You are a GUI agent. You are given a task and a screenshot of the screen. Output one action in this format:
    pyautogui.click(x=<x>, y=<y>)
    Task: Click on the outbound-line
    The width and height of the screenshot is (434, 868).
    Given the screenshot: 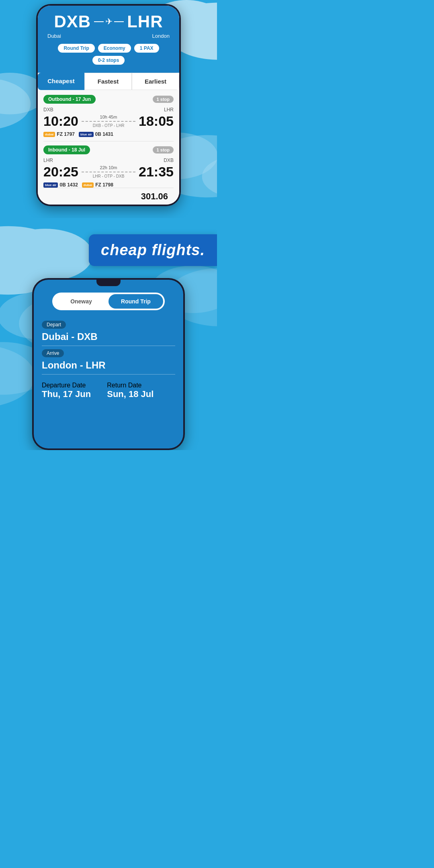 What is the action you would take?
    pyautogui.click(x=108, y=121)
    